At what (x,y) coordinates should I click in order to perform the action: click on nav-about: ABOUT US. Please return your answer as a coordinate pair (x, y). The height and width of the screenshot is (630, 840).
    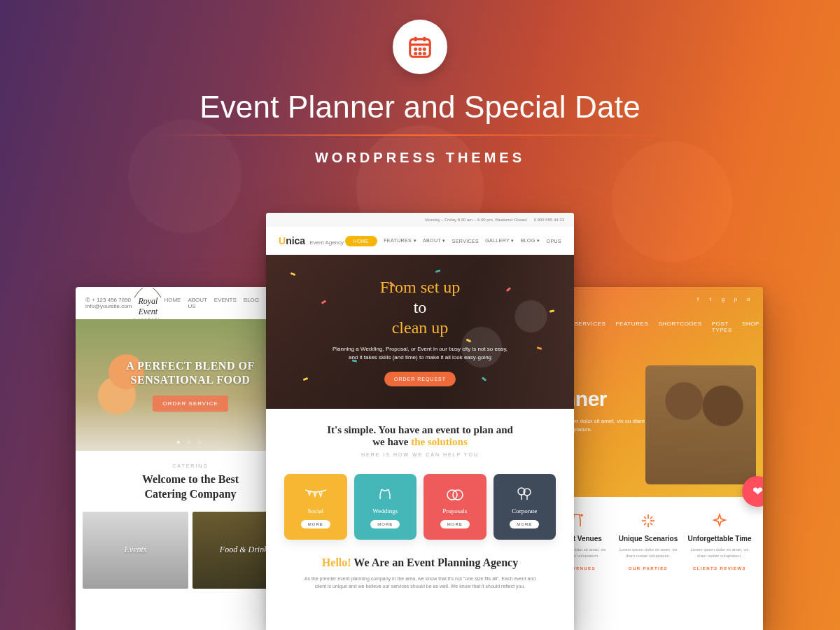
    Looking at the image, I should click on (197, 303).